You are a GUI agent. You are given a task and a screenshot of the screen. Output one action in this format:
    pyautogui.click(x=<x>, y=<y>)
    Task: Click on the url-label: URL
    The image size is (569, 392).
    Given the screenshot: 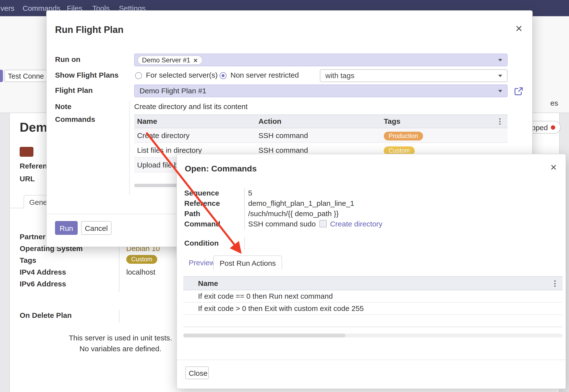 What is the action you would take?
    pyautogui.click(x=27, y=179)
    